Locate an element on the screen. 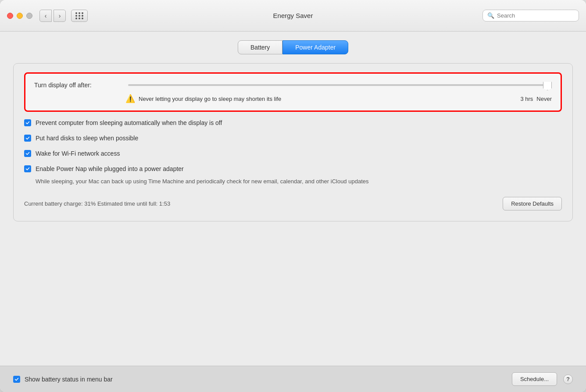 This screenshot has height=392, width=586. checkbox-prevent-sleep: Prevent computer from sleeping automatic… is located at coordinates (293, 123).